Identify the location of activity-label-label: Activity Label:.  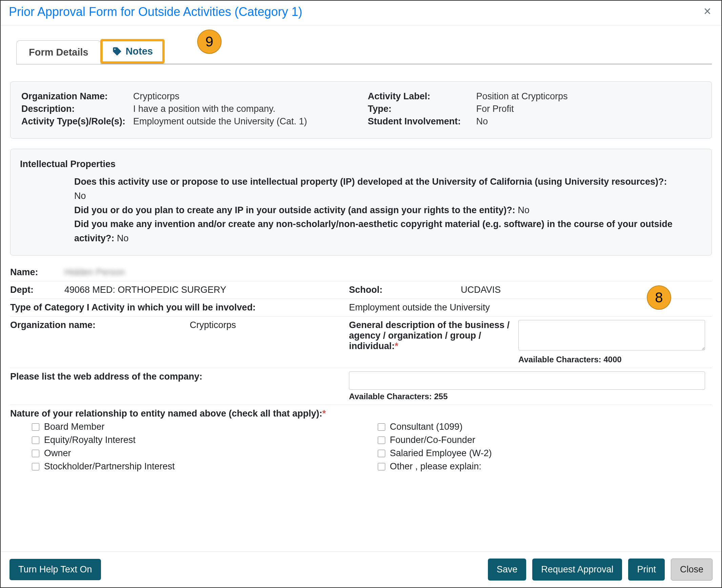
(422, 96).